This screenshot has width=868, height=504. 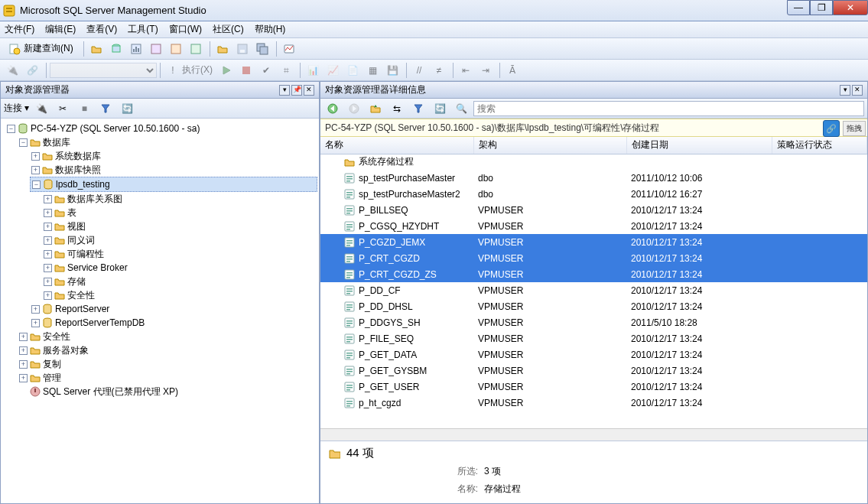 What do you see at coordinates (333, 109) in the screenshot?
I see `nav-back-button` at bounding box center [333, 109].